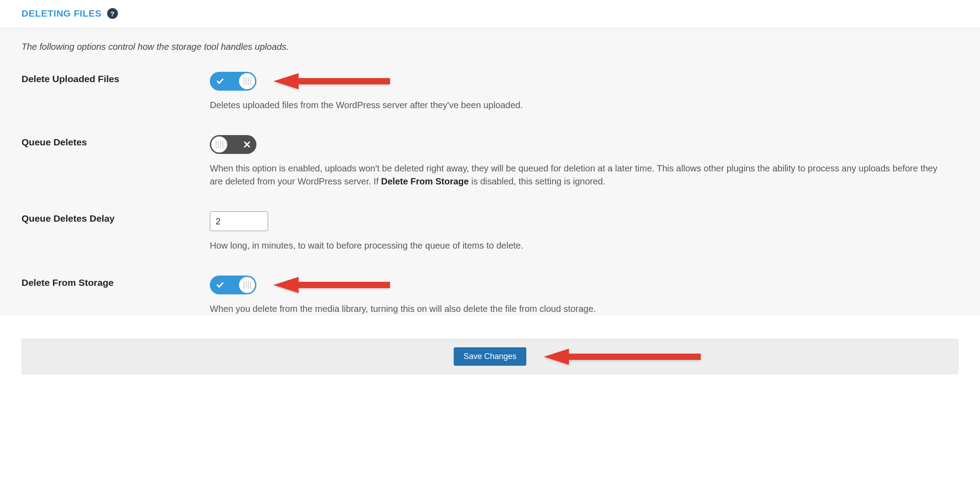 The image size is (980, 499). What do you see at coordinates (116, 141) in the screenshot?
I see `field-label: Queue Deletes` at bounding box center [116, 141].